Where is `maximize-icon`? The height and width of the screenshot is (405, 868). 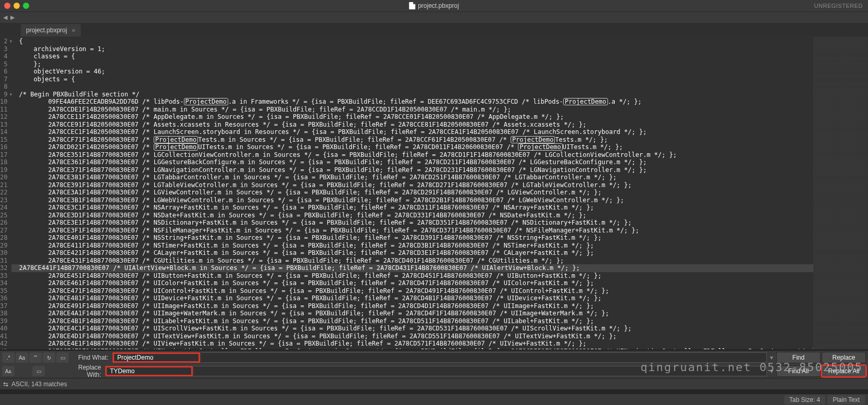
maximize-icon is located at coordinates (26, 6).